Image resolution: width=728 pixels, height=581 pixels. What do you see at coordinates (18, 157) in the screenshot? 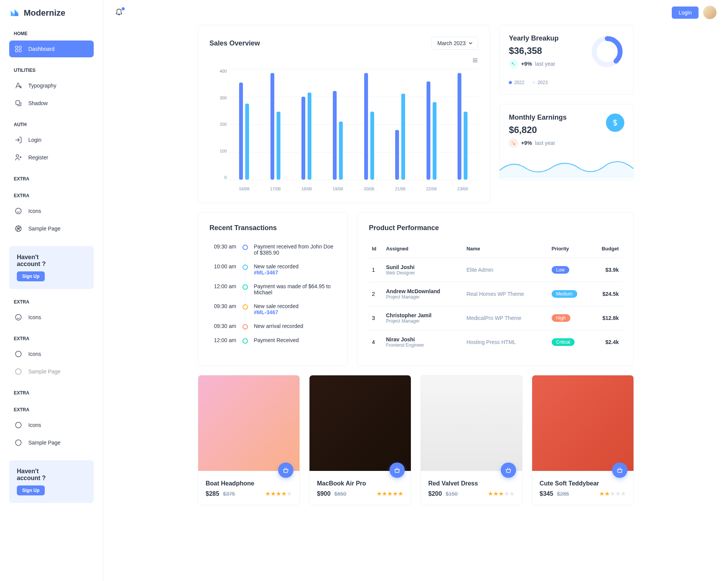
I see `register-icon` at bounding box center [18, 157].